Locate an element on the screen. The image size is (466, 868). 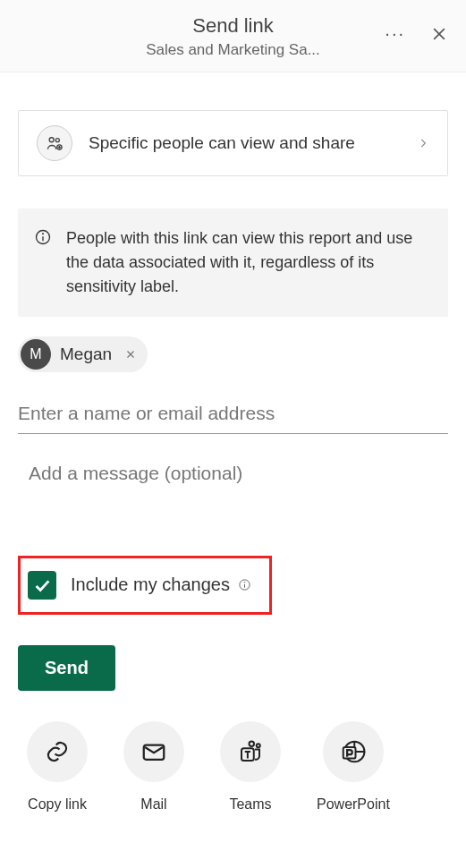
powerpoint-icon is located at coordinates (353, 752).